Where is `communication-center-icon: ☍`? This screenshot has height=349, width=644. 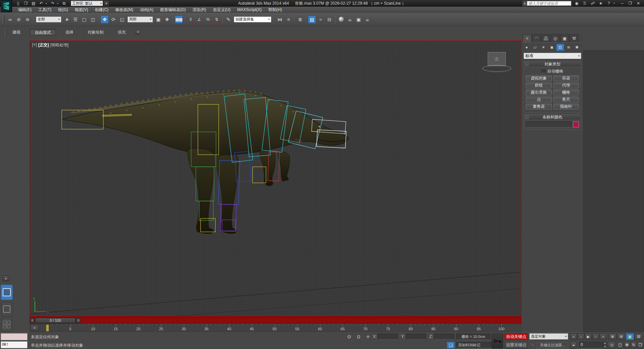
communication-center-icon: ☍ is located at coordinates (593, 3).